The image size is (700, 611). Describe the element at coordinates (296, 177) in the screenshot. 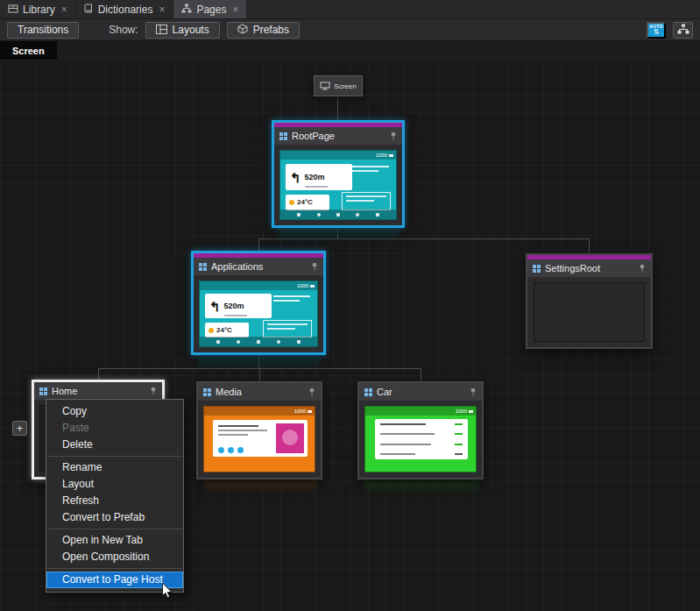

I see `turn-arrow-icon: ↰` at that location.